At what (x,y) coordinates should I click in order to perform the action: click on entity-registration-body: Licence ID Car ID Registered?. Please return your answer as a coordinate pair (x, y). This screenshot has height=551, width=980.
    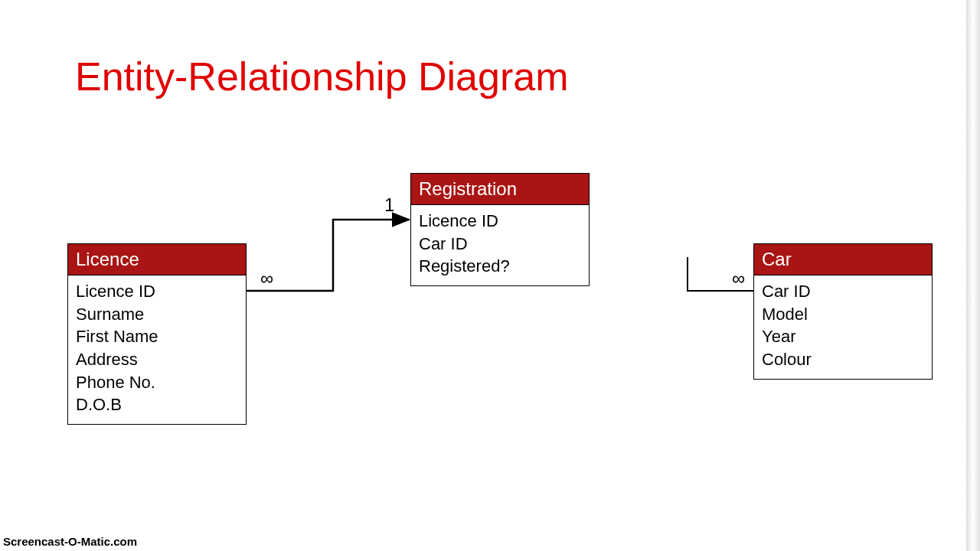
    Looking at the image, I should click on (500, 245).